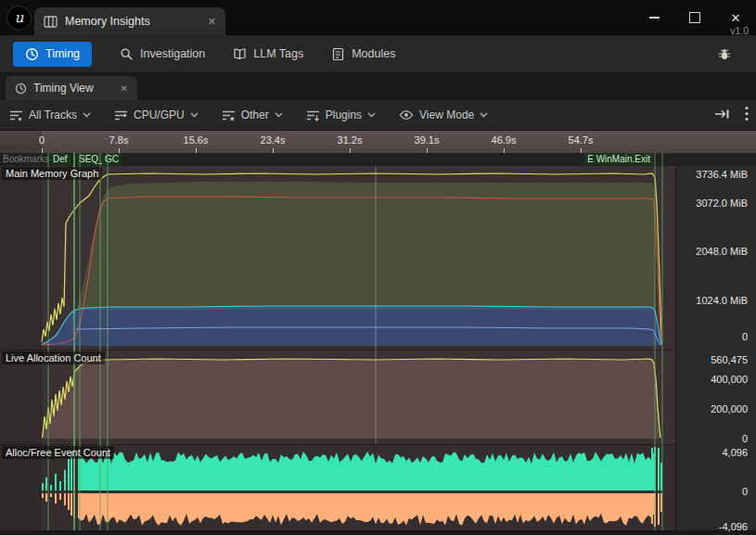 The image size is (756, 535). I want to click on tab-timing-view-label: Timing View, so click(63, 88).